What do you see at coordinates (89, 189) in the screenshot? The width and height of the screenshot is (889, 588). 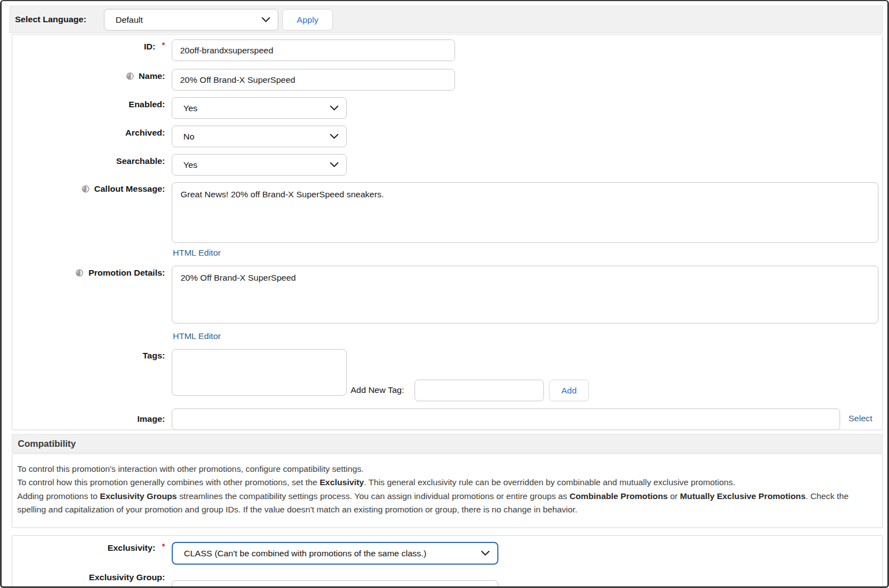 I see `callout-message-label: Callout Message:` at bounding box center [89, 189].